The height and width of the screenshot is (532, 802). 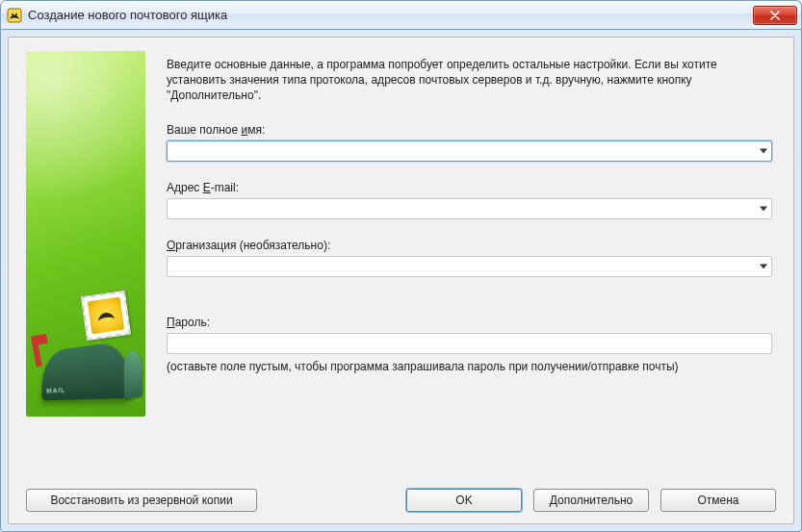 I want to click on button-row: Восстановить из резервной копии OK Допол…, so click(x=401, y=494).